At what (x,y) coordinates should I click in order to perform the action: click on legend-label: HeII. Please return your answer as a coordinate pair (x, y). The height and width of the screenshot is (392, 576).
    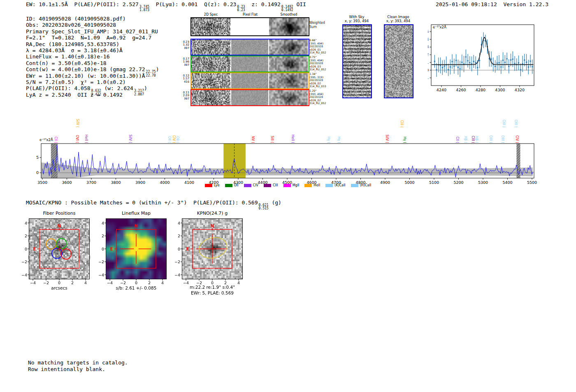
    Looking at the image, I should click on (317, 185).